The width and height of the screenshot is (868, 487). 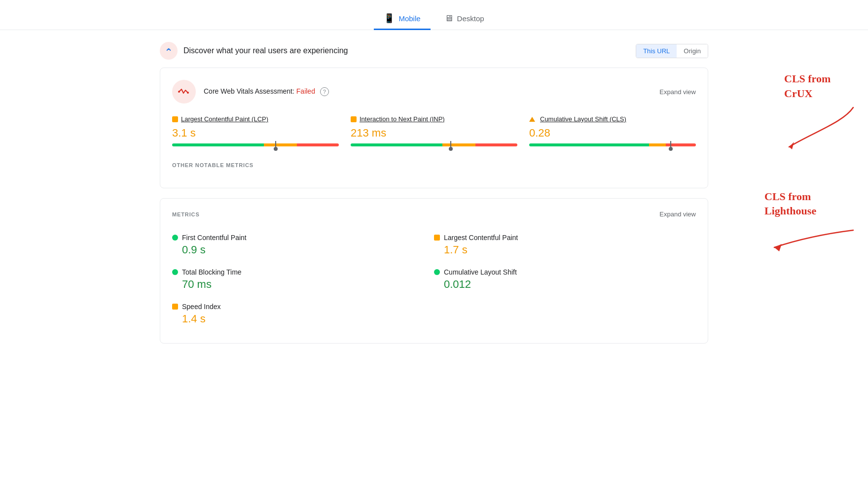 What do you see at coordinates (434, 131) in the screenshot?
I see `inp-metric: Interaction to Next Paint (INP) 213 ms` at bounding box center [434, 131].